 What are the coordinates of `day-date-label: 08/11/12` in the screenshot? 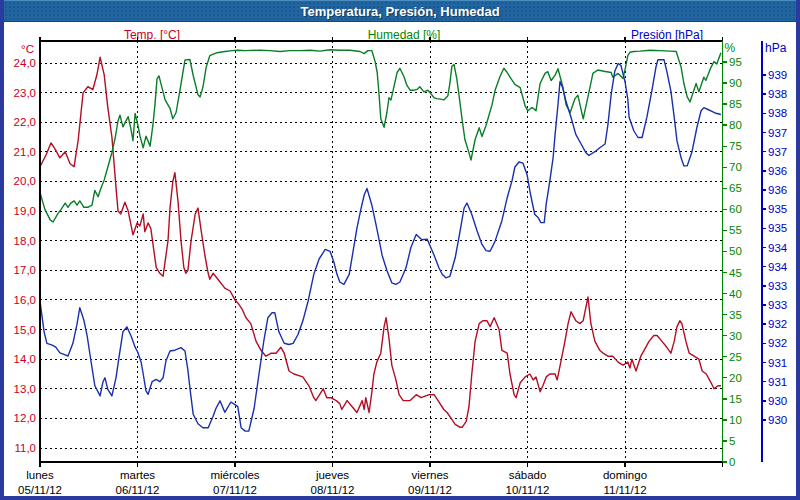 It's located at (333, 490).